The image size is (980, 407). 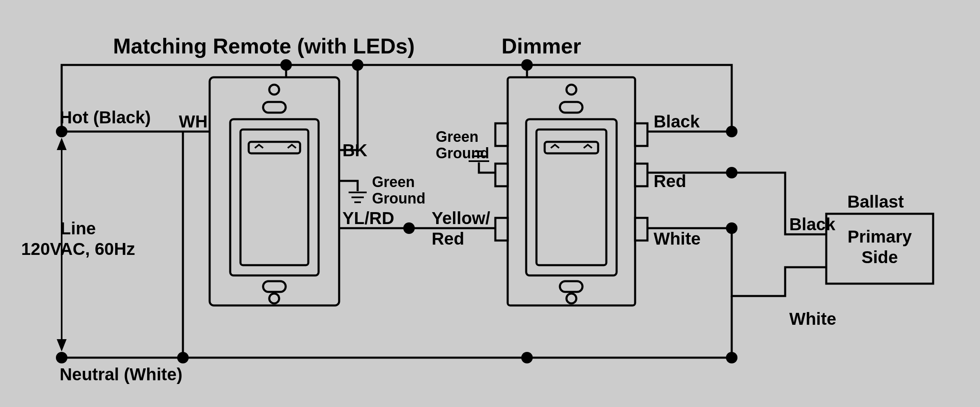 I want to click on label-remote-ground-1: Green, so click(x=393, y=182).